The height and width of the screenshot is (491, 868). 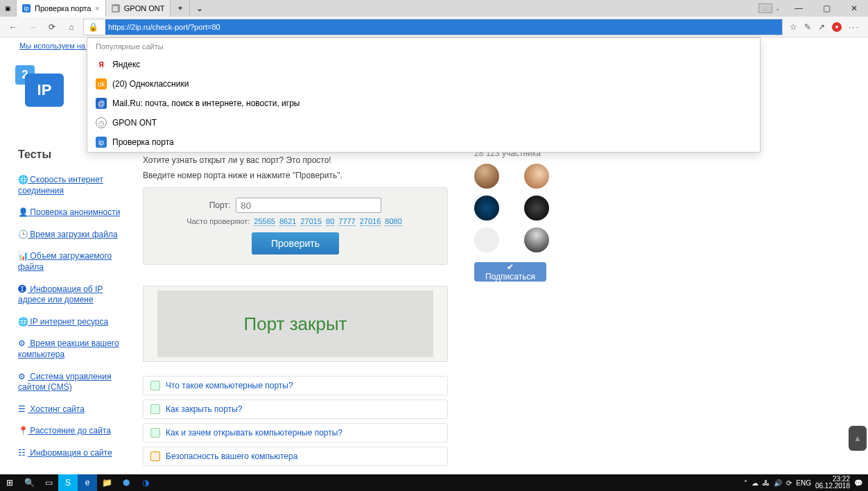 What do you see at coordinates (822, 27) in the screenshot?
I see `share-icon: ↗` at bounding box center [822, 27].